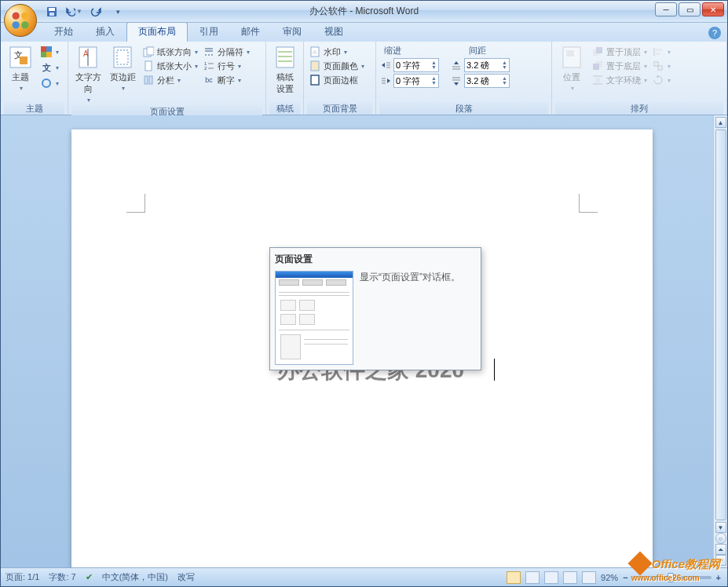 This screenshot has height=587, width=728. I want to click on status-proofing-icon: ✔, so click(90, 578).